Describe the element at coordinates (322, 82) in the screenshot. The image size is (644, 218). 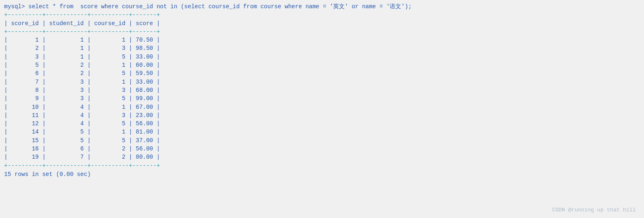
I see `table-row: | 7 | 3 | 1 | 33.00 |` at that location.